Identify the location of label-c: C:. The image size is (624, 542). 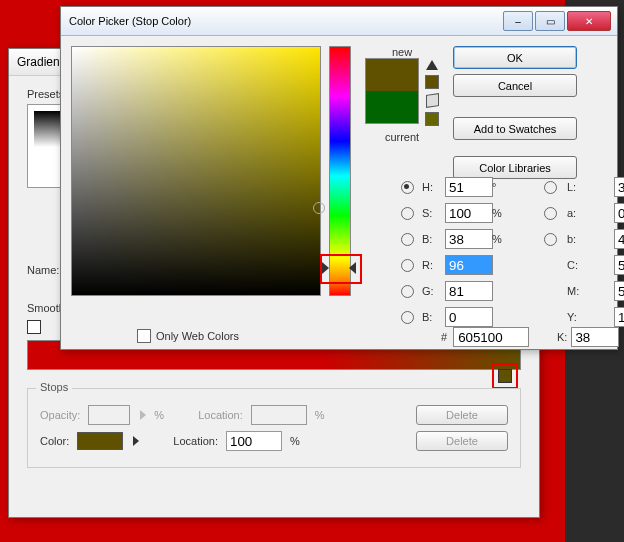
(589, 265).